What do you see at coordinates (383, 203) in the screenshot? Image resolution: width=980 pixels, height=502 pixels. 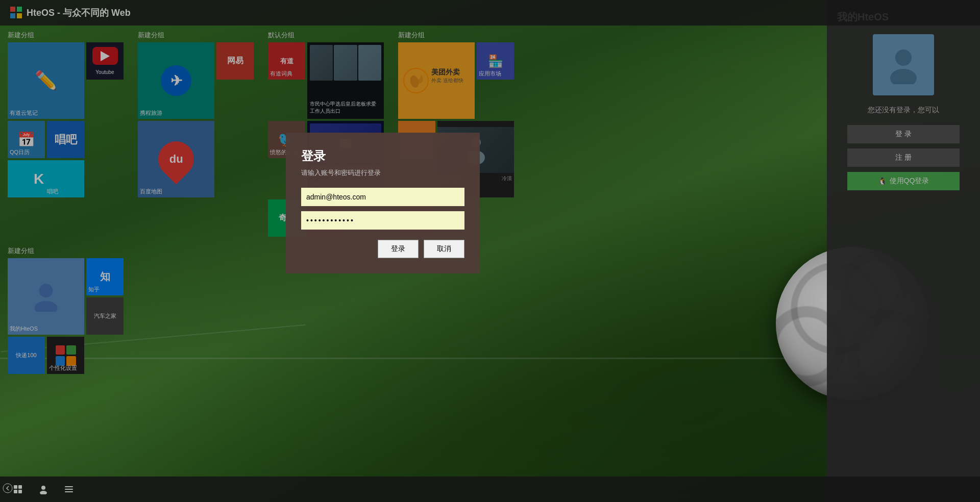 I see `login-dialog: 登录 请输入账号和密码进行登录 登录 取消` at bounding box center [383, 203].